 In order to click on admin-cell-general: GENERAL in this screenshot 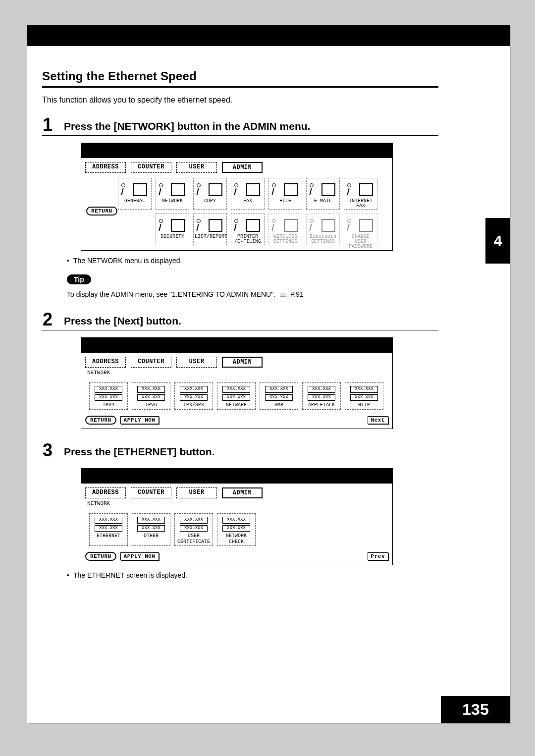, I will do `click(135, 194)`.